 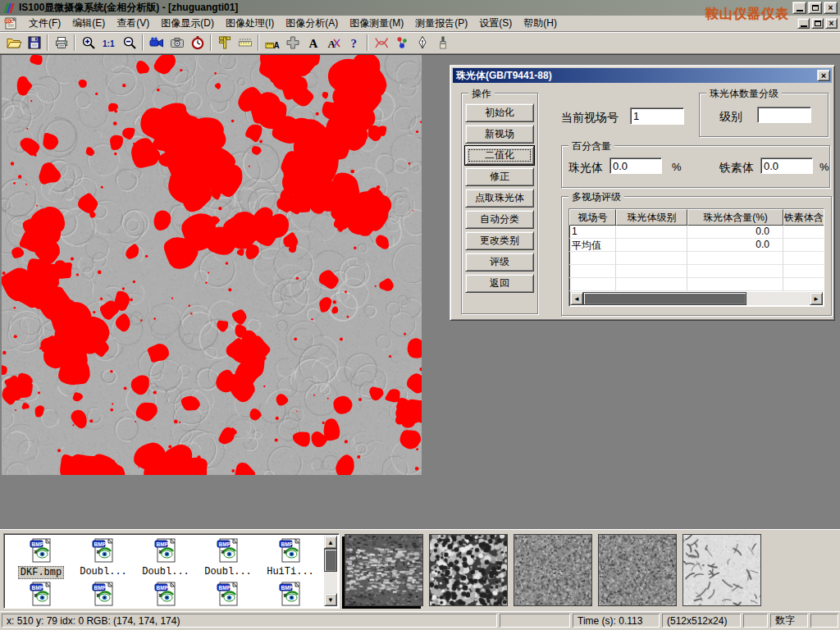 What do you see at coordinates (651, 217) in the screenshot?
I see `table-header-1: 珠光体级别` at bounding box center [651, 217].